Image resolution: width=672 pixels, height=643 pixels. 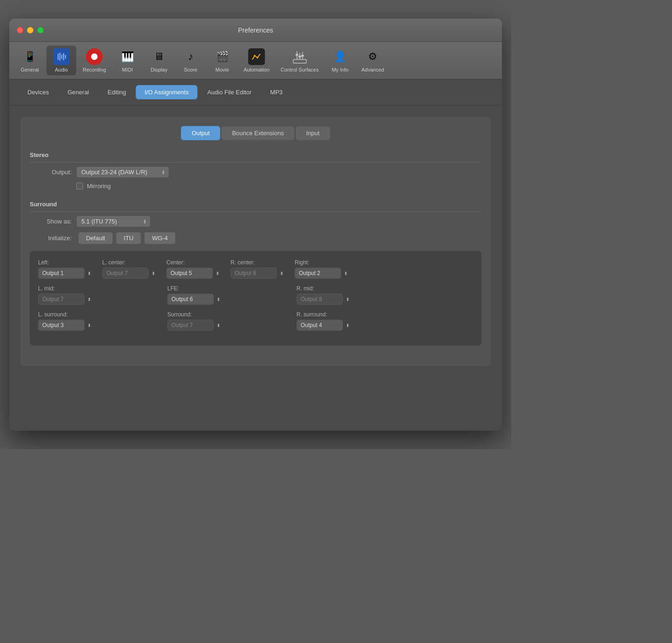 What do you see at coordinates (256, 30) in the screenshot?
I see `window-title: Preferences` at bounding box center [256, 30].